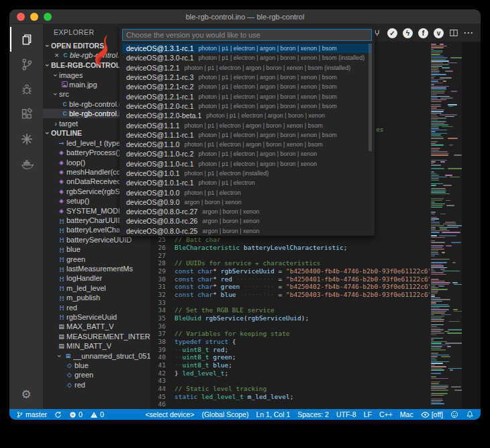 This screenshot has height=448, width=490. Describe the element at coordinates (408, 34) in the screenshot. I see `flash-button: ϟ` at that location.